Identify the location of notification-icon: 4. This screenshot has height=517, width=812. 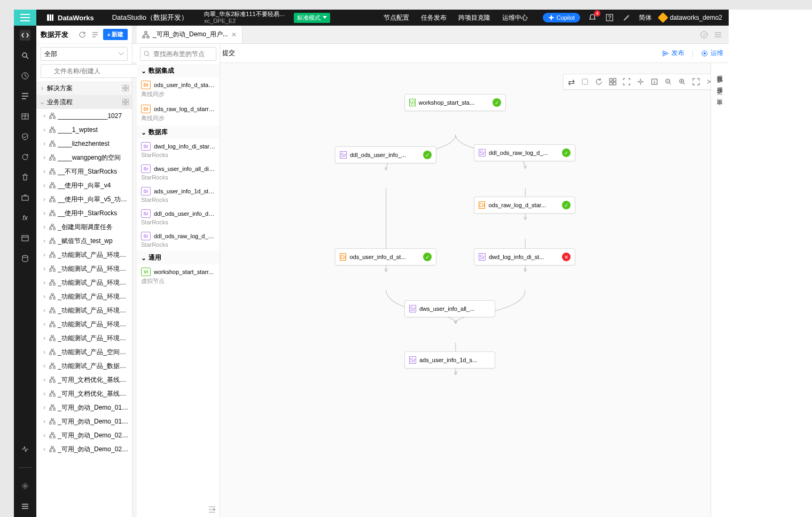
(592, 18).